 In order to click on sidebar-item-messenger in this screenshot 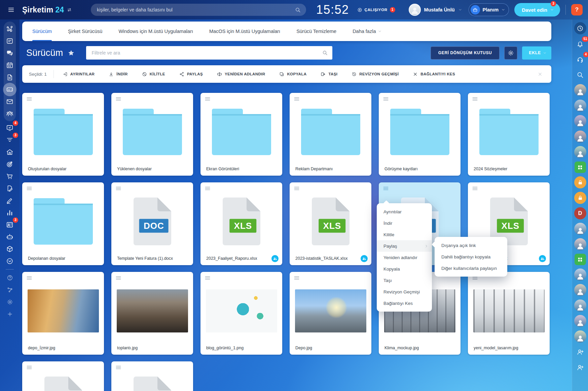, I will do `click(10, 53)`.